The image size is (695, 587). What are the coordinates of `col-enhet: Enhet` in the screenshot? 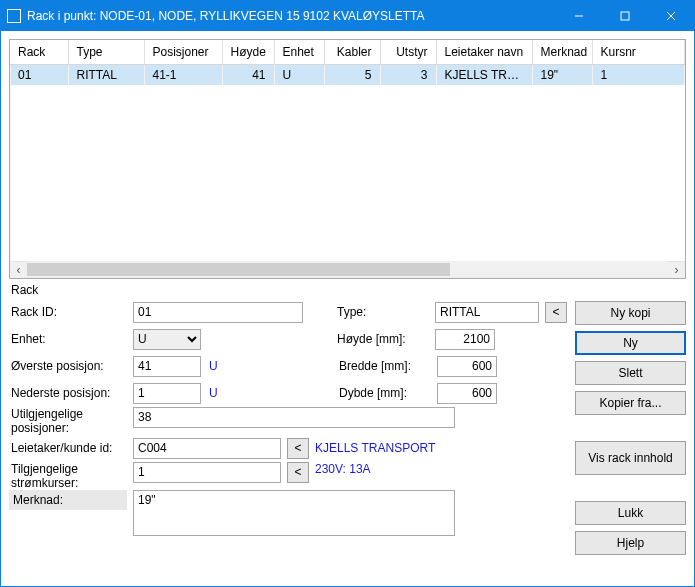 It's located at (299, 52).